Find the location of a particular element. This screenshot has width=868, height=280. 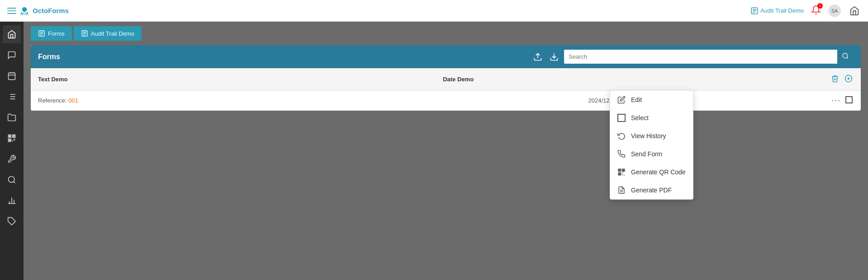

edit-icon is located at coordinates (621, 100).